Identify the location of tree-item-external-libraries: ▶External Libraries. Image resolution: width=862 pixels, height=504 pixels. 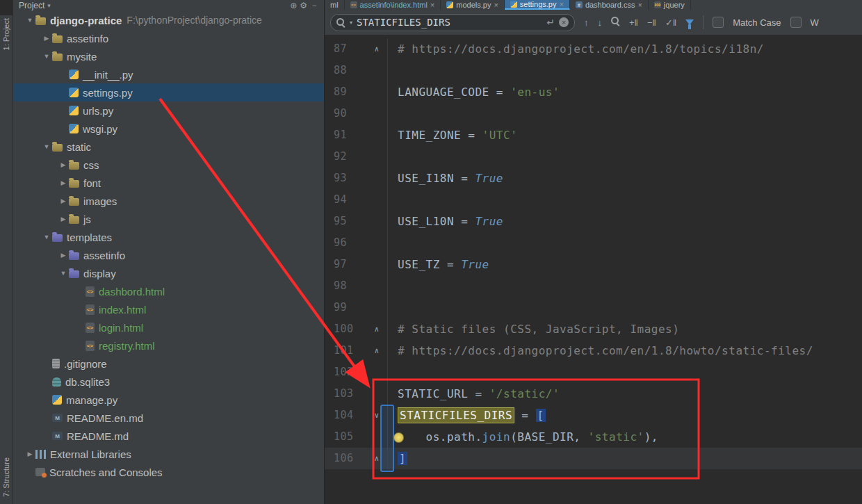
(168, 454).